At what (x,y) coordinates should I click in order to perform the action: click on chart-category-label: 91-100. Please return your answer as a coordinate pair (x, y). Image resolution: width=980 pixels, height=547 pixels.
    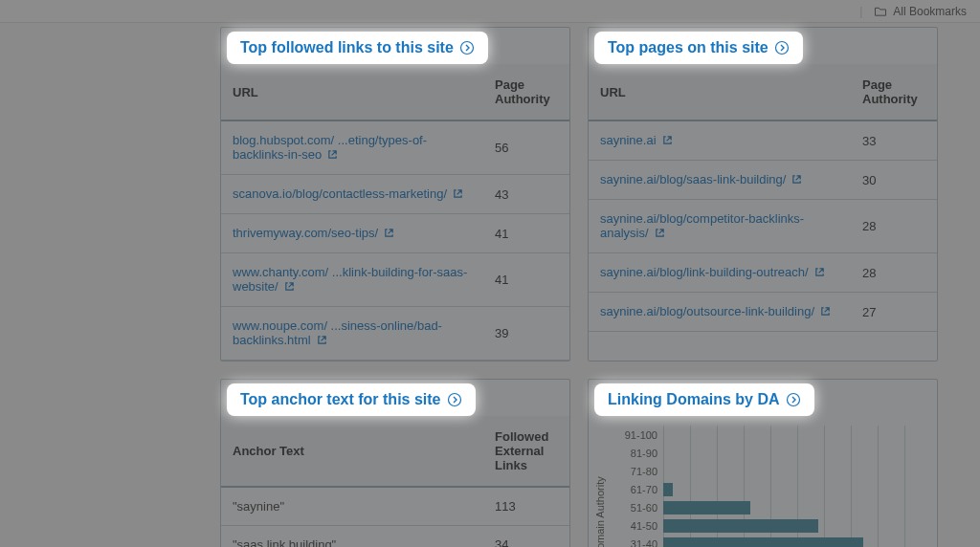
    Looking at the image, I should click on (638, 435).